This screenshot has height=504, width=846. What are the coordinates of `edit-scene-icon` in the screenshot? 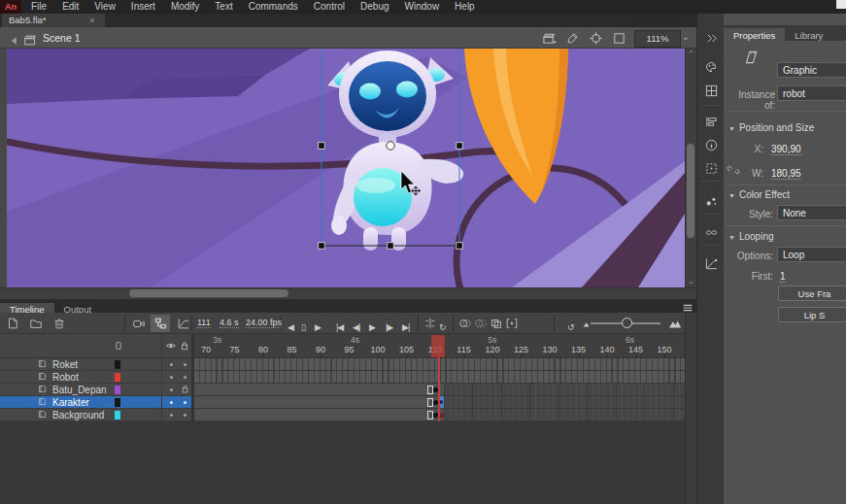 It's located at (550, 39).